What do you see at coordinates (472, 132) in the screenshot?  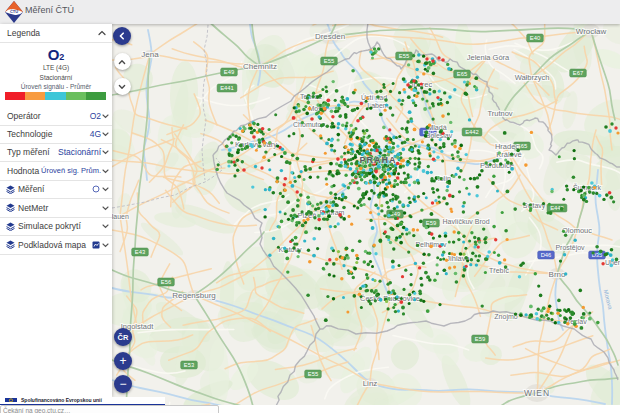 I see `svg-text: E442` at bounding box center [472, 132].